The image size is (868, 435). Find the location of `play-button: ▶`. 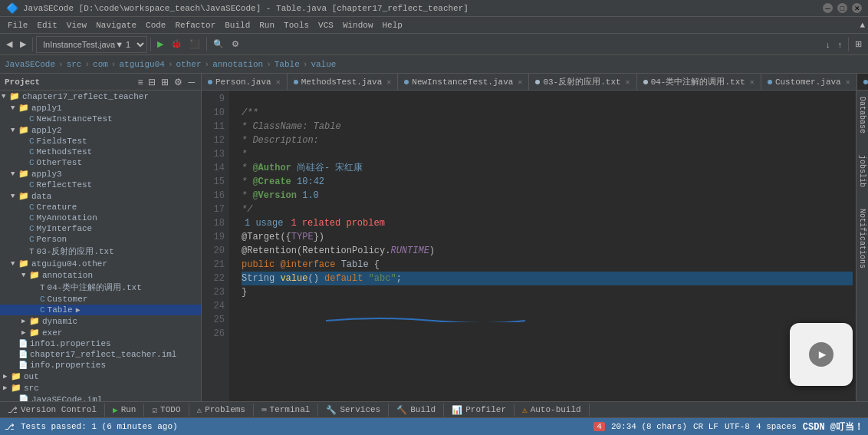

play-button: ▶ is located at coordinates (821, 354).